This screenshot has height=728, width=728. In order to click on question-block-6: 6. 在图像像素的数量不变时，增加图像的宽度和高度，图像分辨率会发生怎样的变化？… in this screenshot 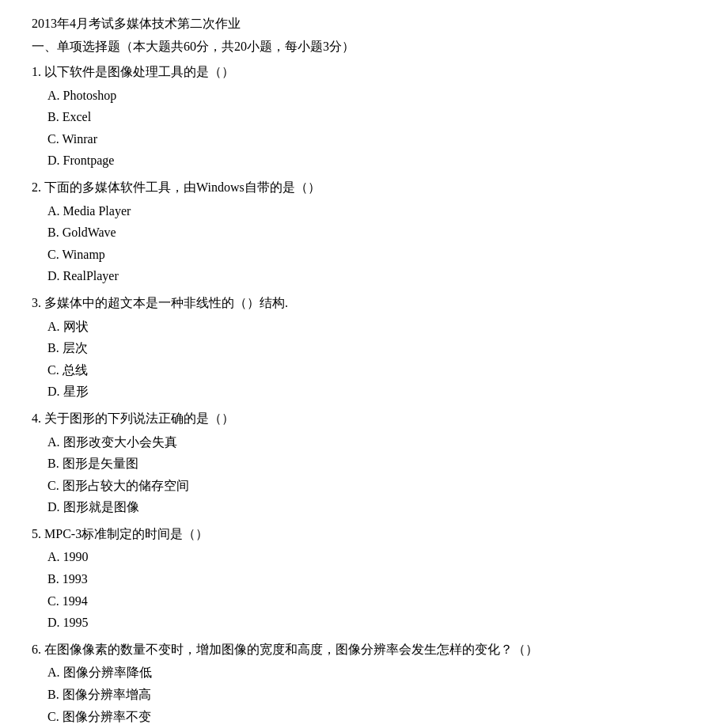, I will do `click(364, 683)`.